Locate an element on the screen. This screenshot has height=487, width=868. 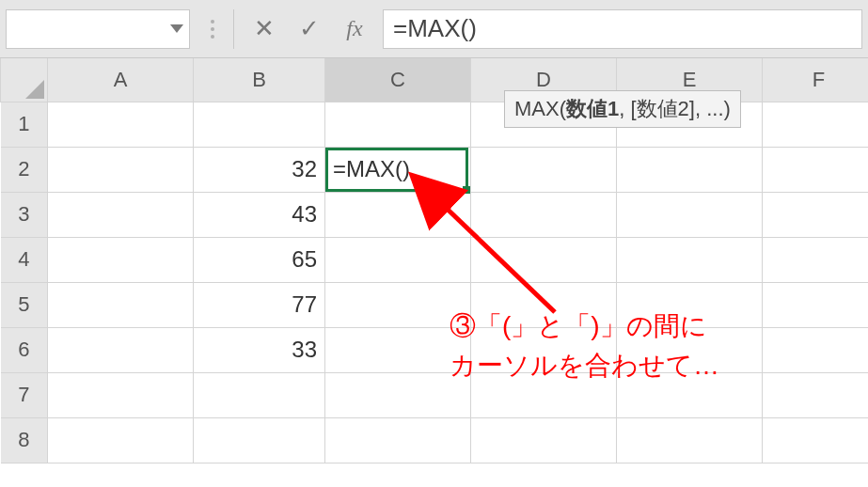
cell-E2 is located at coordinates (690, 169).